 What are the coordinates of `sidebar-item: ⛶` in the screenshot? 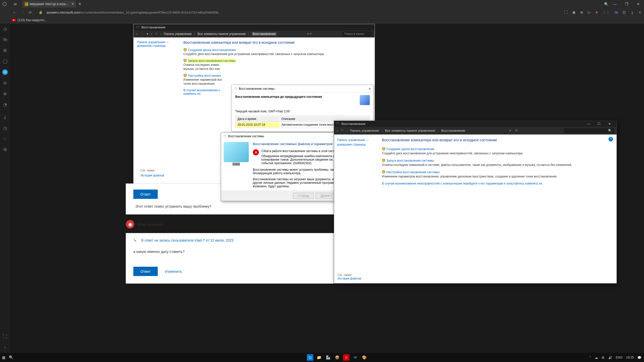 It's located at (5, 337).